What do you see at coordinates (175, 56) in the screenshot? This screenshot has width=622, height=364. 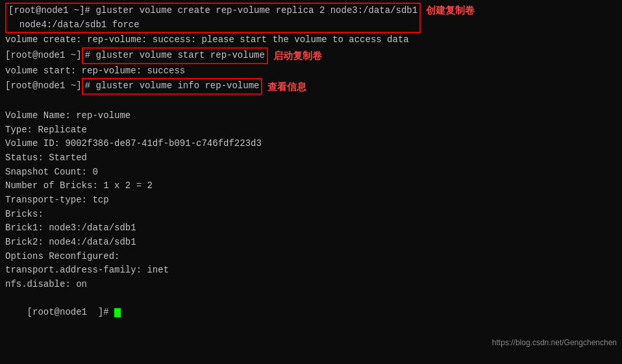 I see `start-cmd-box: # gluster volume start rep-volume` at bounding box center [175, 56].